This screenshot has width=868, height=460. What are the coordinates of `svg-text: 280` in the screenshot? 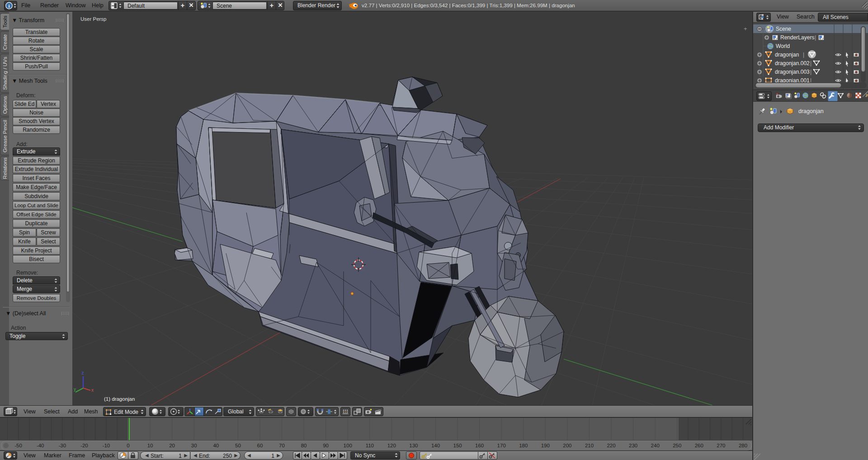 It's located at (743, 446).